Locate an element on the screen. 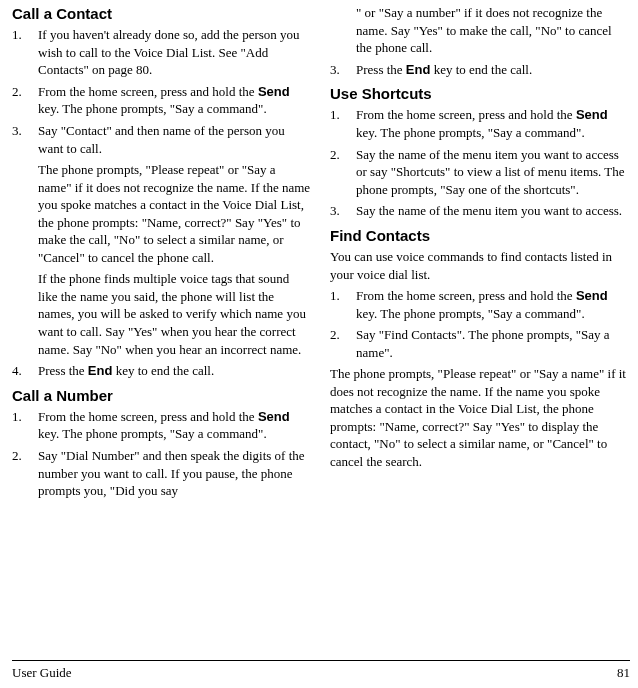 The height and width of the screenshot is (688, 638). step-item: Say "Find Contacts". The phone prompts, … is located at coordinates (480, 344).